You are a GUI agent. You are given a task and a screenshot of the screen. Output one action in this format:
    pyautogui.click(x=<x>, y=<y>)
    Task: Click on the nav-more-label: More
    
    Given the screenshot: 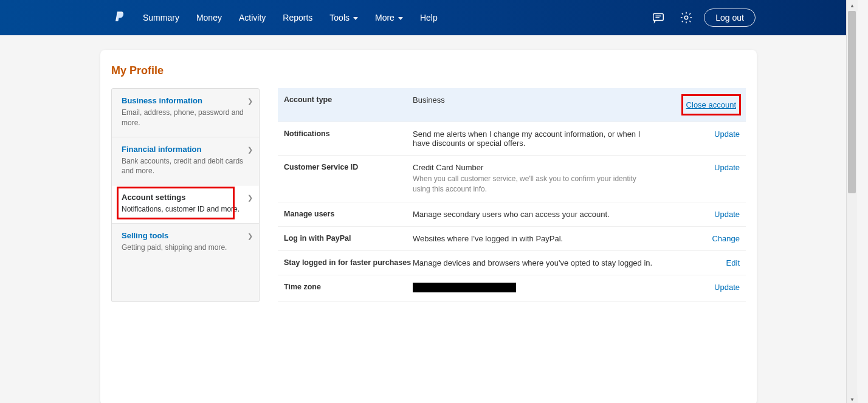 What is the action you would take?
    pyautogui.click(x=385, y=18)
    